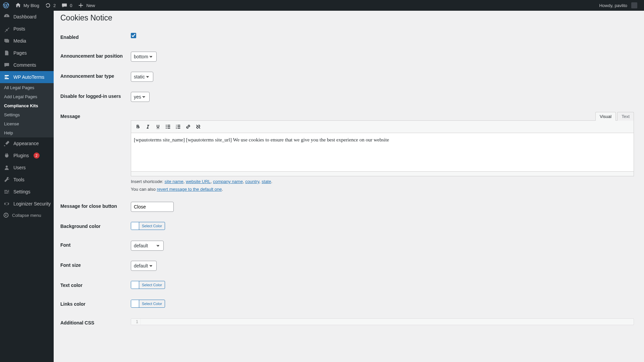 The image size is (644, 362). Describe the element at coordinates (148, 226) in the screenshot. I see `bg-color-button: Select Color` at that location.